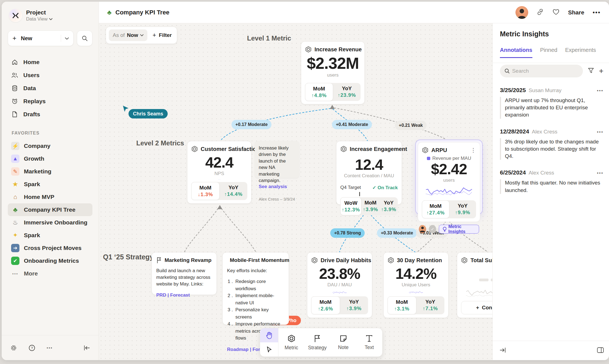 The image size is (609, 364). I want to click on card-menu-icon: ⋮, so click(473, 150).